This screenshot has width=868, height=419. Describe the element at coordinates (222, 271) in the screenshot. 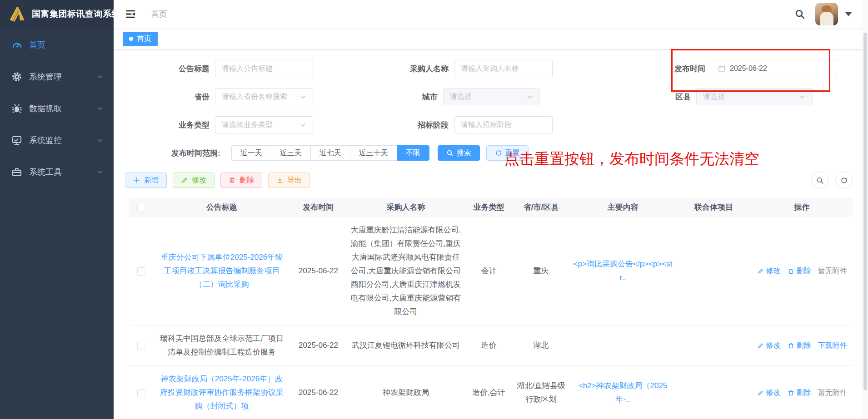

I see `announce-title-link: 重庆分公司下属单位2025-2026年竣工项目竣工决算报告编制服务项目（二）询比…` at that location.